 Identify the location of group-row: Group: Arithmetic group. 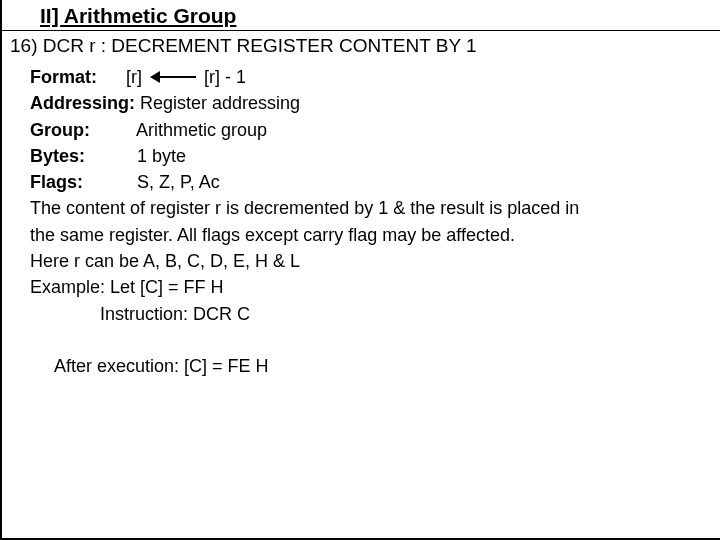
(365, 130).